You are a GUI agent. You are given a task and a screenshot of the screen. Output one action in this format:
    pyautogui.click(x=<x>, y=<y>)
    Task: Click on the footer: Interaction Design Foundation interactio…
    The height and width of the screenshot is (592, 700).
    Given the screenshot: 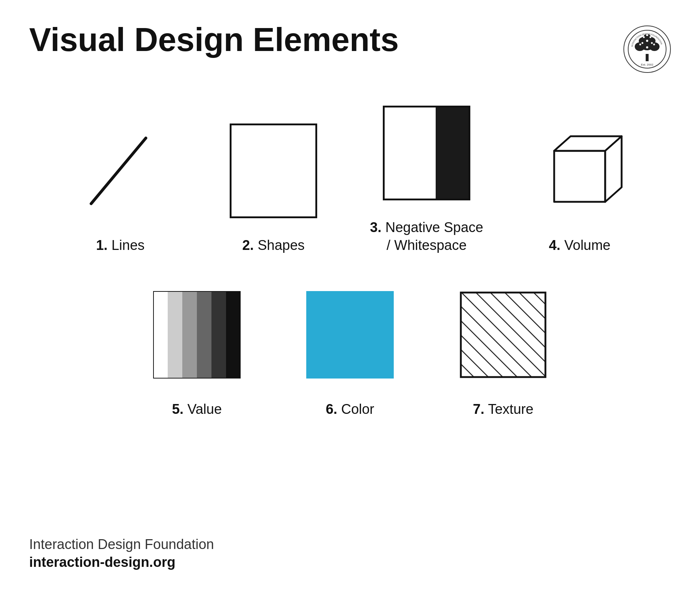 What is the action you would take?
    pyautogui.click(x=122, y=553)
    